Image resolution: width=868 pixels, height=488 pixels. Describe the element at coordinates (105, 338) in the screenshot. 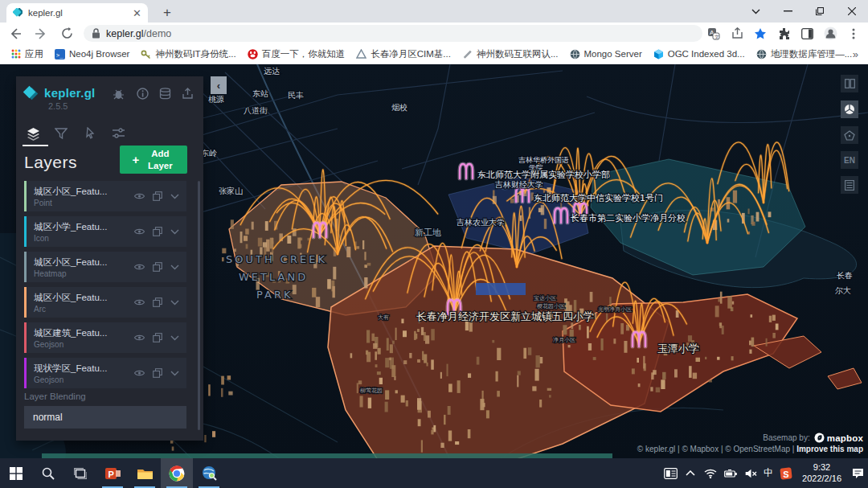

I see `layer-row: 城区建筑_Featu...Geojson` at that location.